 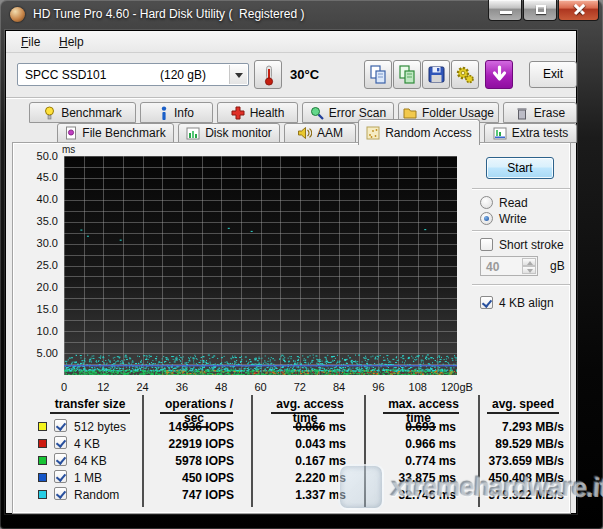 What do you see at coordinates (92, 113) in the screenshot?
I see `tab-label: Benchmark` at bounding box center [92, 113].